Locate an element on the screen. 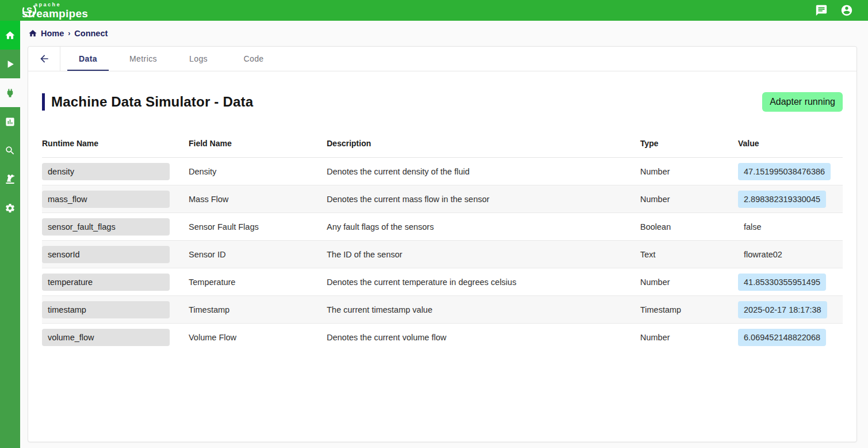 The image size is (868, 448). field-name-cell: Temperature is located at coordinates (258, 282).